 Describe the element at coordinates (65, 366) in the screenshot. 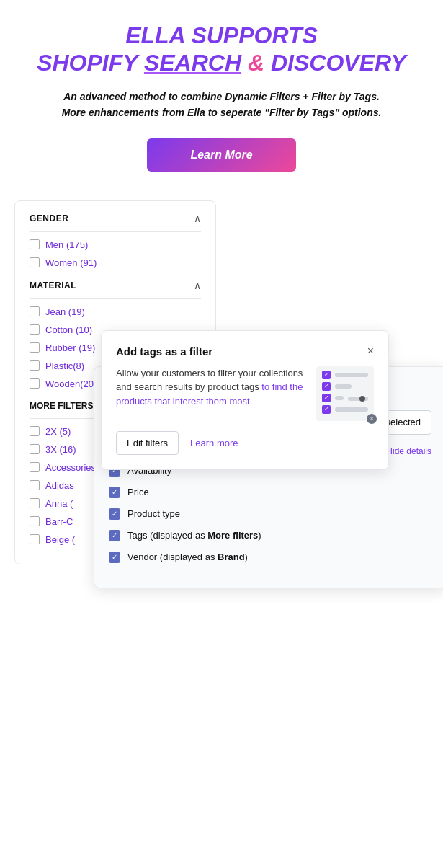

I see `plastic-label: Plastic(8)` at that location.